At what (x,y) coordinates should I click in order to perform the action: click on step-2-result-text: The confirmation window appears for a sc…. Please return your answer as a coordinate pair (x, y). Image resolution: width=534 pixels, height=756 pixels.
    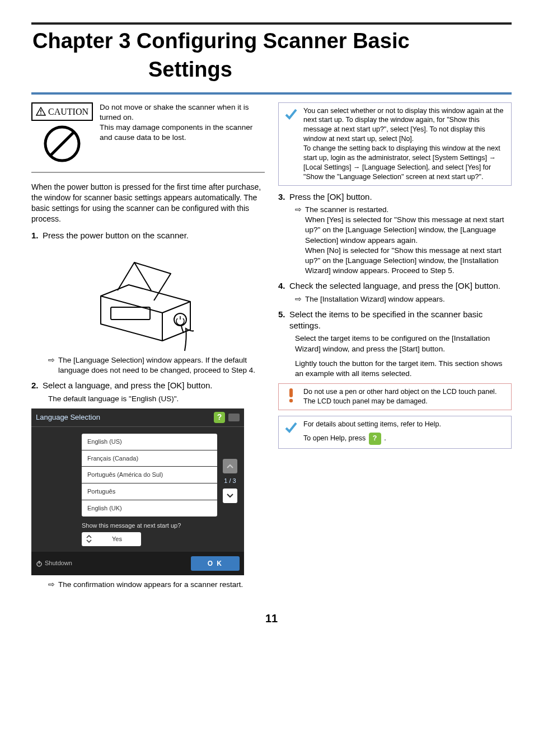
    Looking at the image, I should click on (151, 585).